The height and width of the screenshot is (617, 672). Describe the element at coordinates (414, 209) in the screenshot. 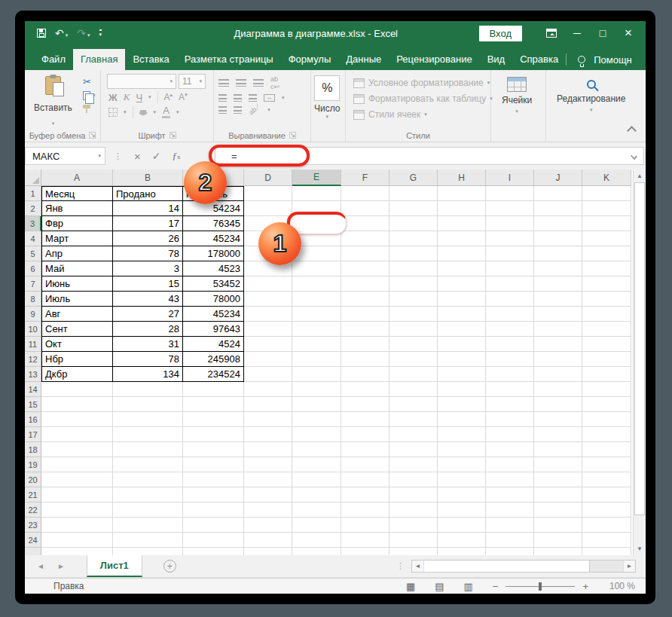

I see `cell-G2` at that location.